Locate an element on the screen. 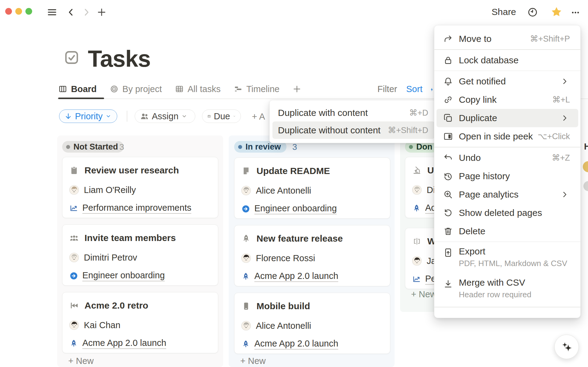  person-name: Alice Antonelli is located at coordinates (283, 326).